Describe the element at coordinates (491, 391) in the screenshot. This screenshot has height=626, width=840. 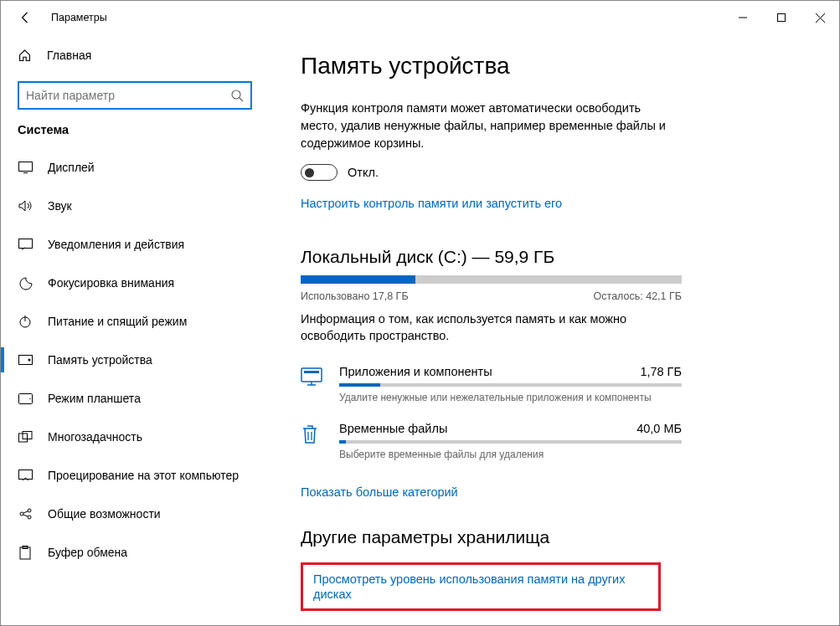
I see `storage-category-apps: Приложения и компоненты 1,78 ГБ Удалите …` at that location.